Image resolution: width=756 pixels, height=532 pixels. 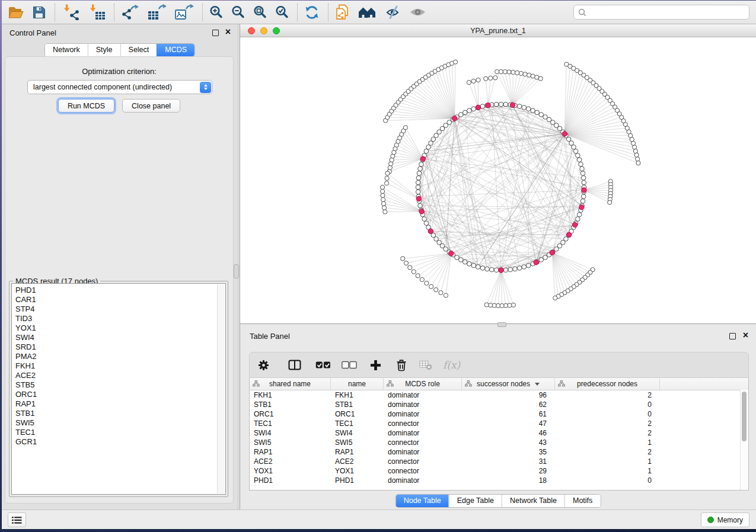 I want to click on close-table-panel-icon: ×, so click(x=746, y=335).